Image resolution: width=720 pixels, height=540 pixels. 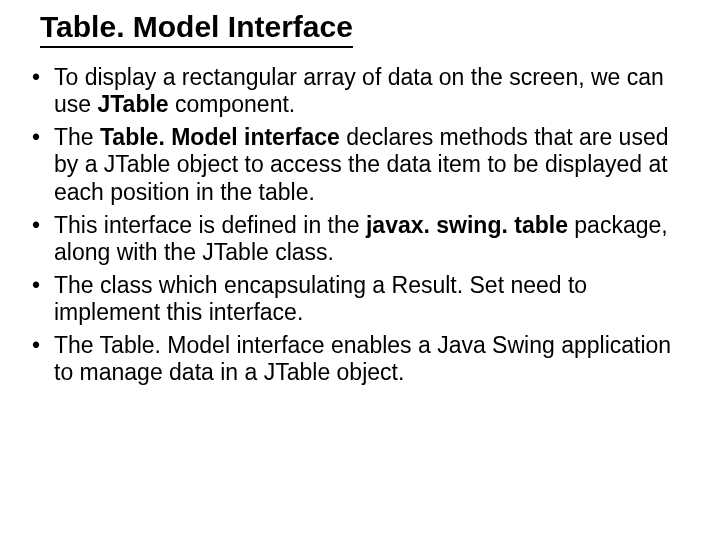 I want to click on list-item: To display a rectangular array of data o…, so click(x=360, y=91).